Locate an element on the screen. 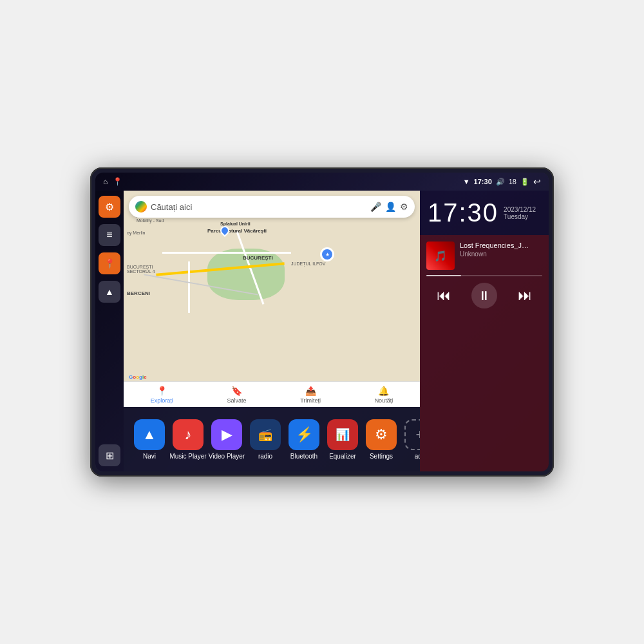 This screenshot has width=644, height=644. google-maps-logo is located at coordinates (141, 207).